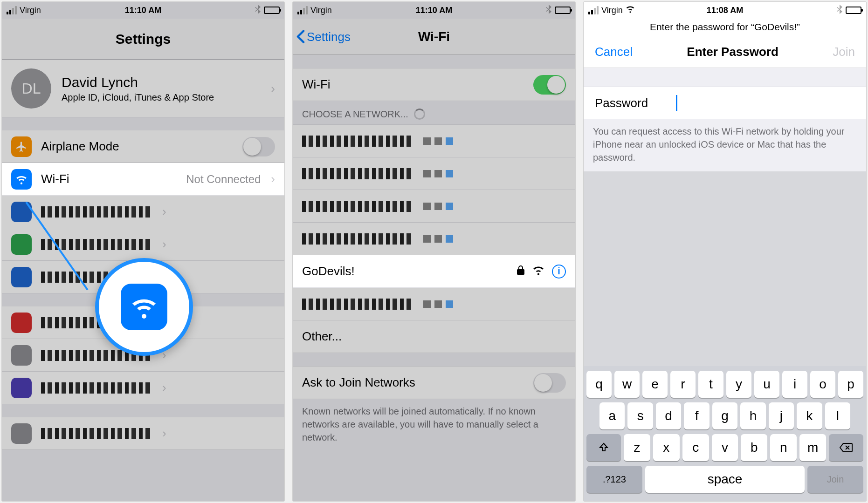 Image resolution: width=868 pixels, height=503 pixels. I want to click on keyboard-row-3: z x c v b n m, so click(725, 448).